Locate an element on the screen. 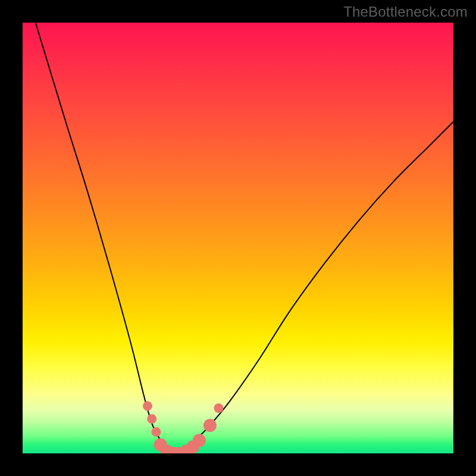  watermark-text: TheBottleneck.com is located at coordinates (406, 12).